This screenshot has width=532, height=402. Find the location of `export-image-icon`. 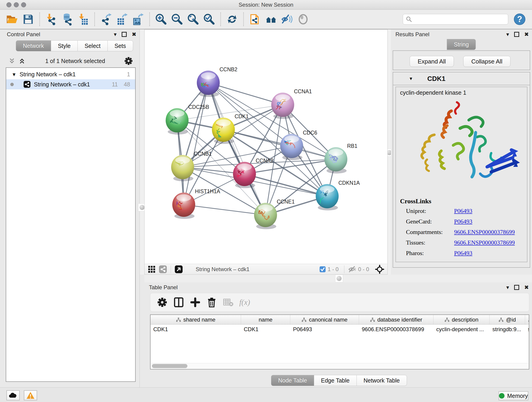

export-image-icon is located at coordinates (138, 19).